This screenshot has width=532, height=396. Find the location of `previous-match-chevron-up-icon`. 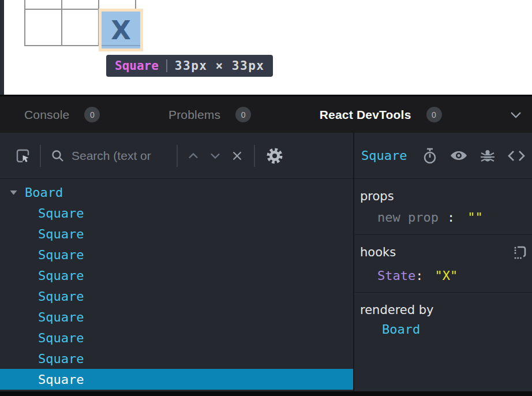

previous-match-chevron-up-icon is located at coordinates (193, 156).